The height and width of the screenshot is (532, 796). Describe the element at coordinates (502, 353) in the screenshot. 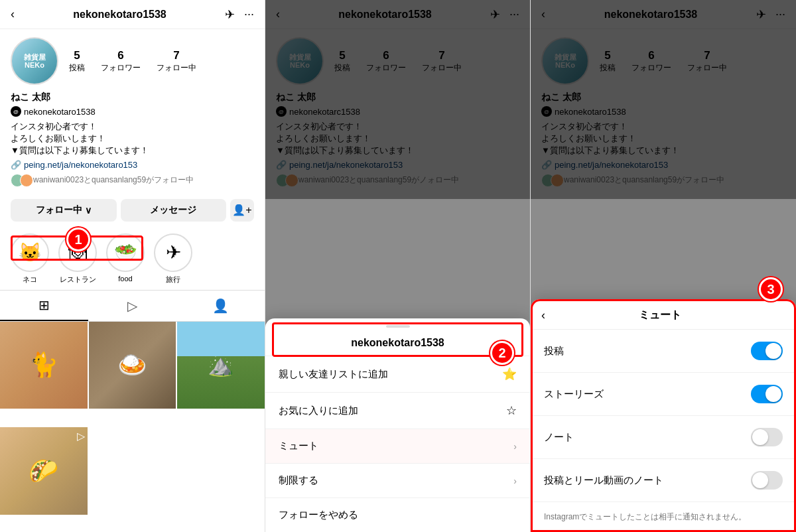

I see `badge-circle-2: 2` at that location.